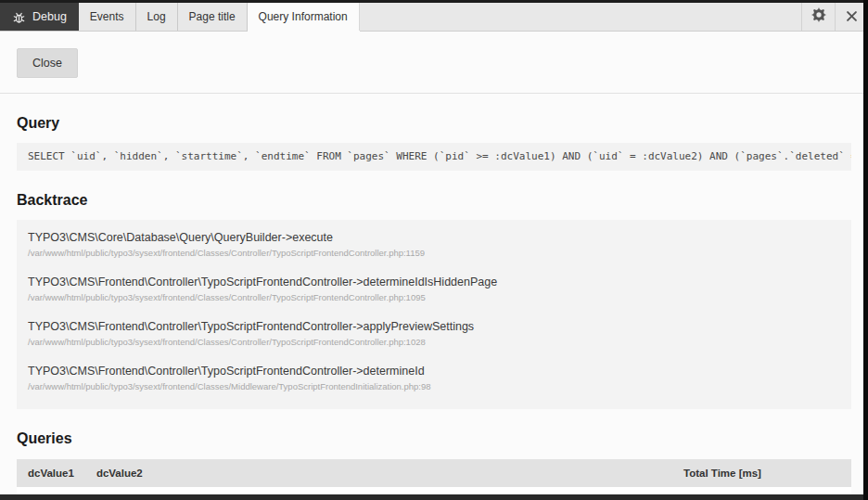 This screenshot has height=500, width=868. What do you see at coordinates (108, 17) in the screenshot?
I see `tab-events: Events` at bounding box center [108, 17].